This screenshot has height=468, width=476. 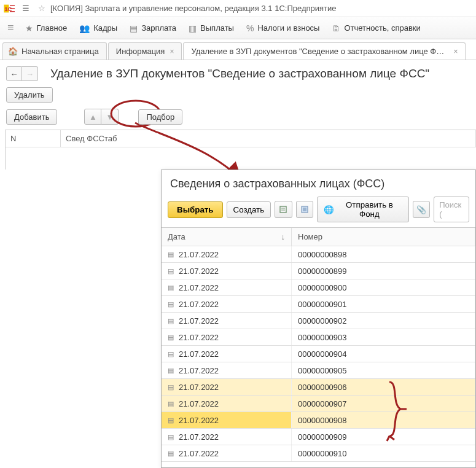 What do you see at coordinates (362, 209) in the screenshot?
I see `send-to-fund-button: 🌐 Отправить в Фонд` at bounding box center [362, 209].